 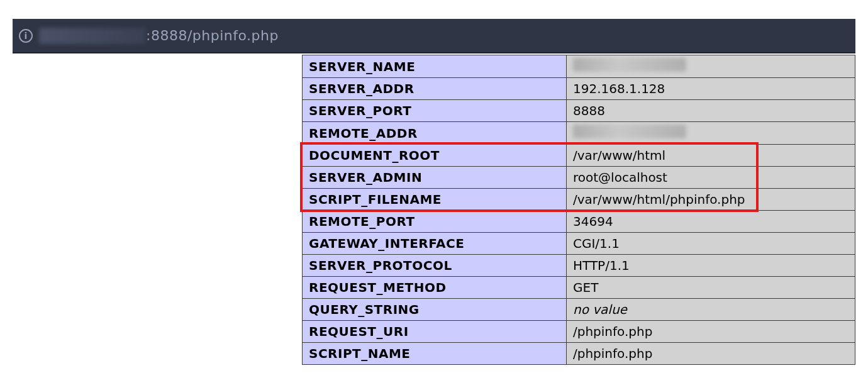 What do you see at coordinates (579, 89) in the screenshot?
I see `table-row: SERVER_ADDR192.168.1.128` at bounding box center [579, 89].